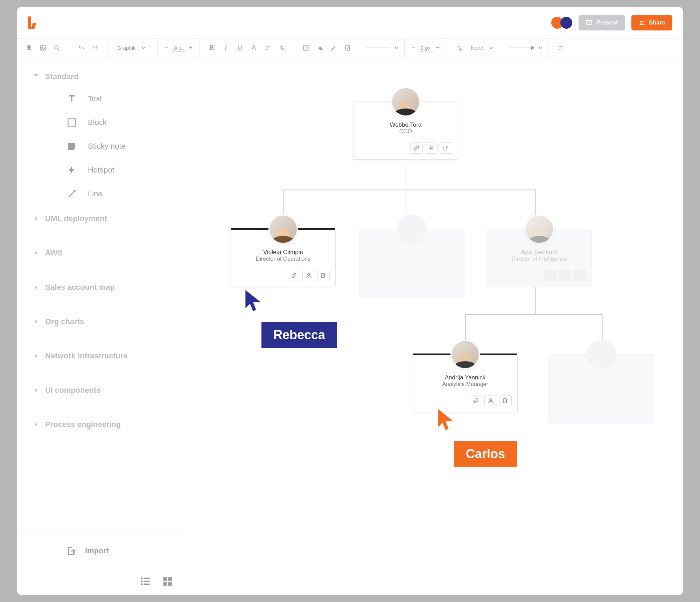 The width and height of the screenshot is (700, 602). Describe the element at coordinates (101, 356) in the screenshot. I see `sidebar-section-network: Network infrastructure` at that location.